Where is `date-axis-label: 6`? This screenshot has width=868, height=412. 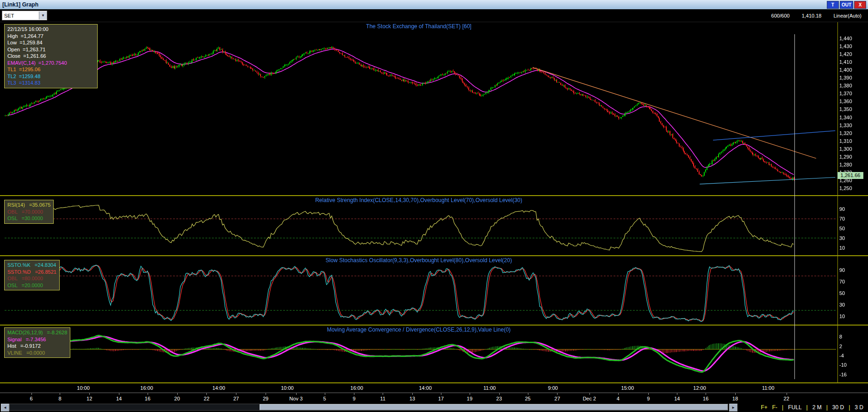
date-axis-label: 6 is located at coordinates (31, 399).